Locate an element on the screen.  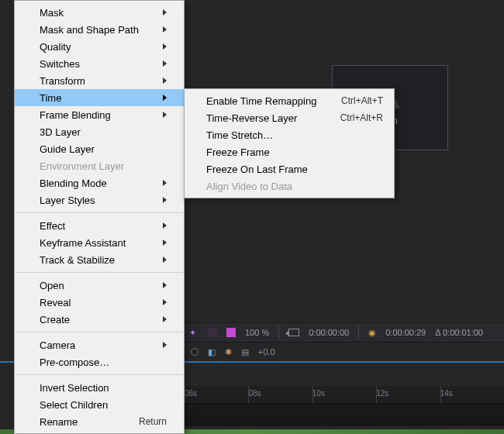
menu-item-frame-blending: Frame Blending is located at coordinates (99, 115).